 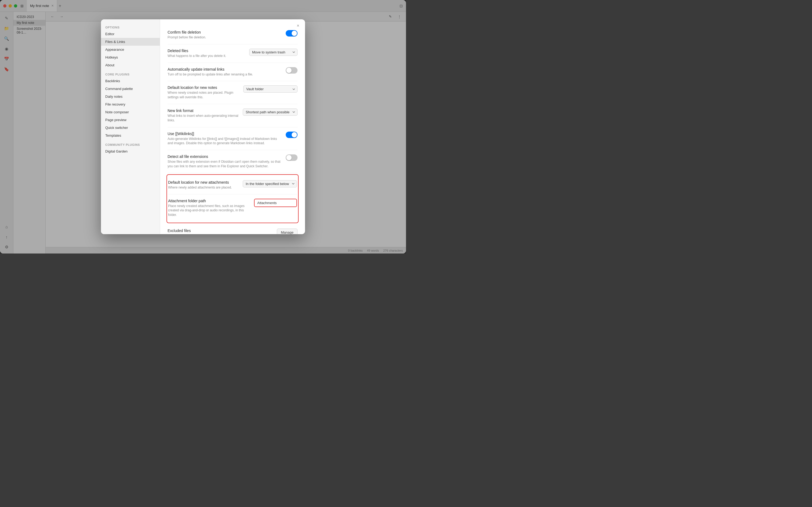 I want to click on setting-row-deleted-files: Deleted files What happens to a file aft…, so click(x=233, y=54).